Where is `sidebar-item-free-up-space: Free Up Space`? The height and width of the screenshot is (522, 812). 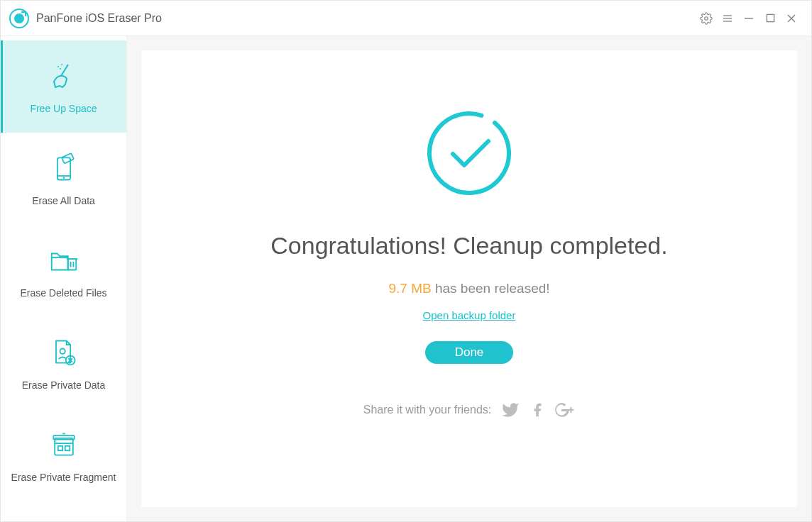 sidebar-item-free-up-space: Free Up Space is located at coordinates (64, 87).